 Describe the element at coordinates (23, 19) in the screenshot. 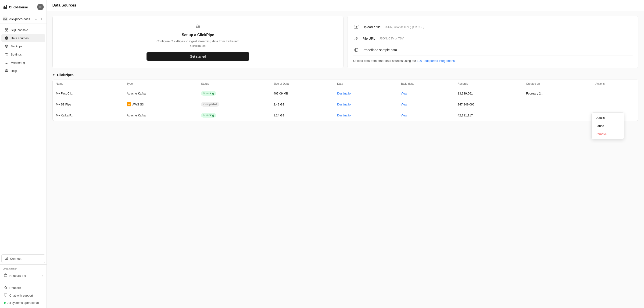

I see `workspace-selector: aws clickpipes-docs ⌄ +` at that location.